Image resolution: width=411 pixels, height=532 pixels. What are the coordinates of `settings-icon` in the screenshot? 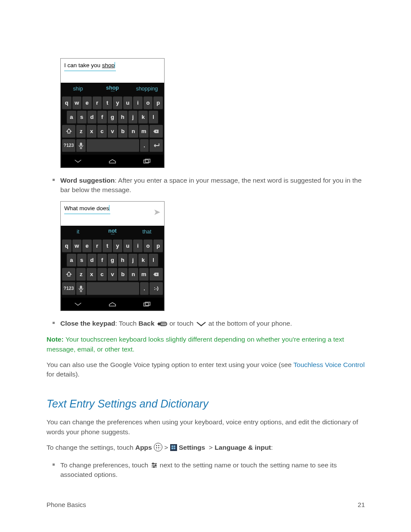 It's located at (174, 448).